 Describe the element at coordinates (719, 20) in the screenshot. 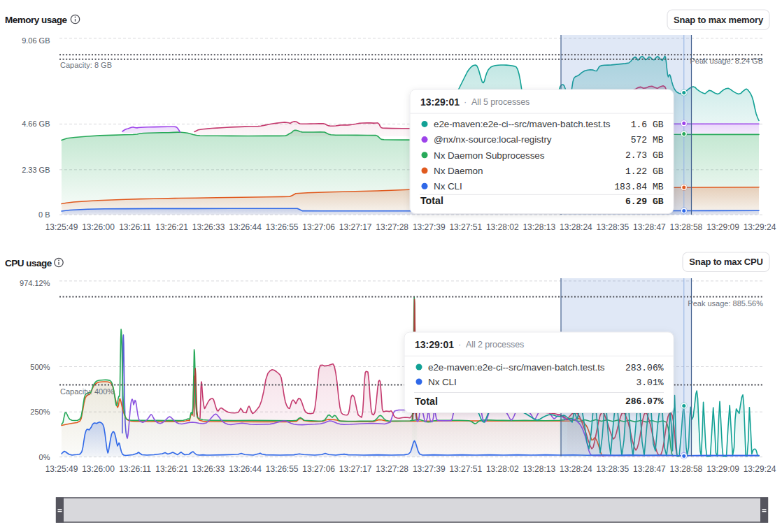

I see `svg-text: Snap to max memory` at that location.